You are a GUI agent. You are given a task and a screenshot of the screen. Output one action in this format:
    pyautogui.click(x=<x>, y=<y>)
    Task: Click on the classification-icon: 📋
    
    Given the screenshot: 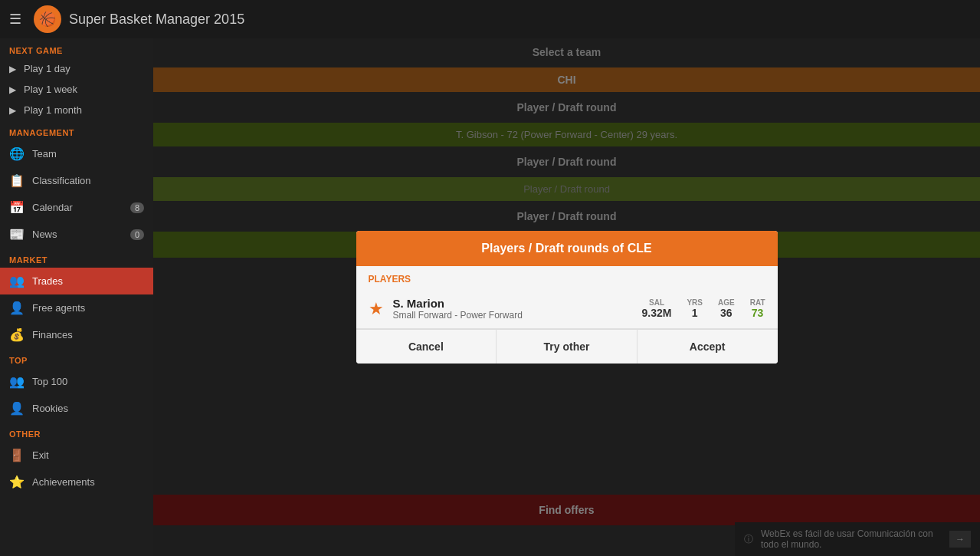 What is the action you would take?
    pyautogui.click(x=17, y=181)
    